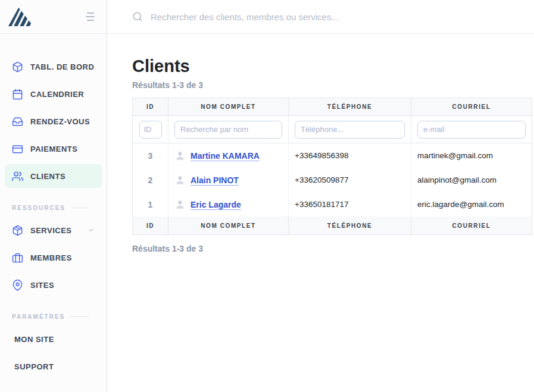 The width and height of the screenshot is (534, 392). What do you see at coordinates (54, 258) in the screenshot?
I see `sidebar-item-membres: MEMBRES` at bounding box center [54, 258].